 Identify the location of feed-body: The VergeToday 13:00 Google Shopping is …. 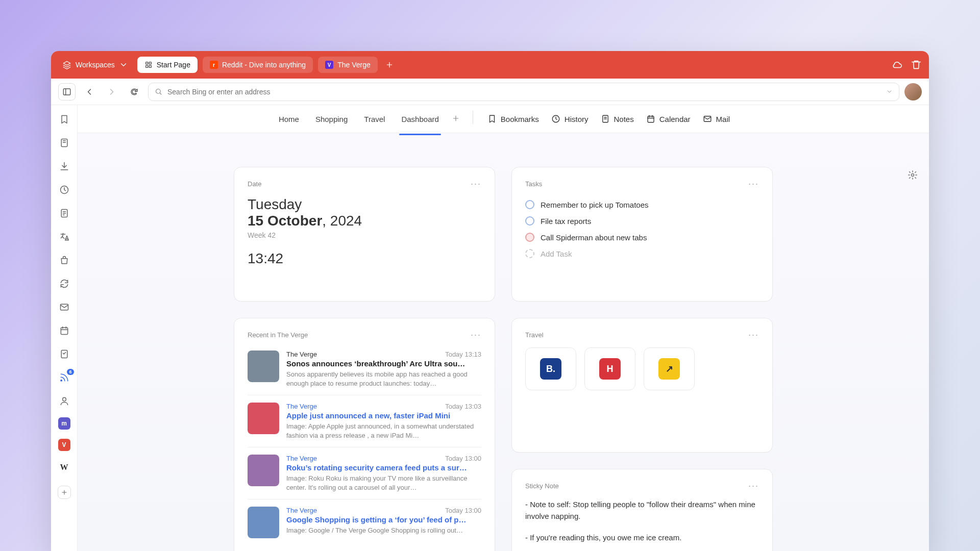
(384, 522).